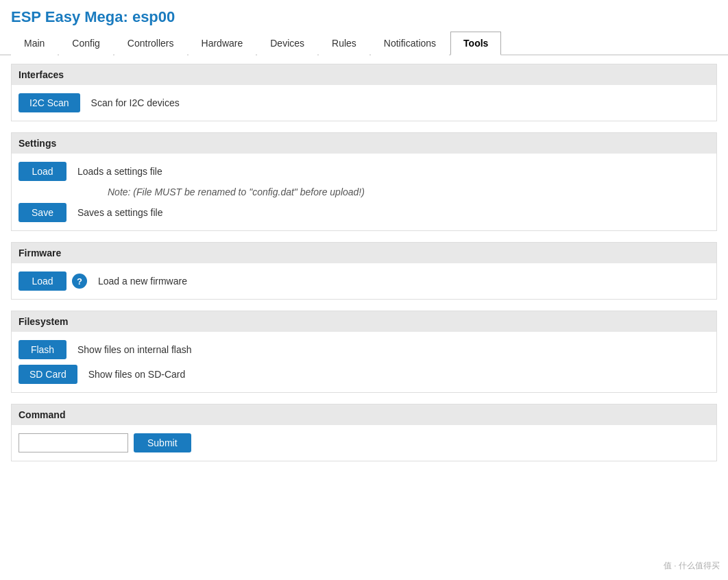 The width and height of the screenshot is (728, 580). What do you see at coordinates (364, 253) in the screenshot?
I see `firmware-header: Firmware` at bounding box center [364, 253].